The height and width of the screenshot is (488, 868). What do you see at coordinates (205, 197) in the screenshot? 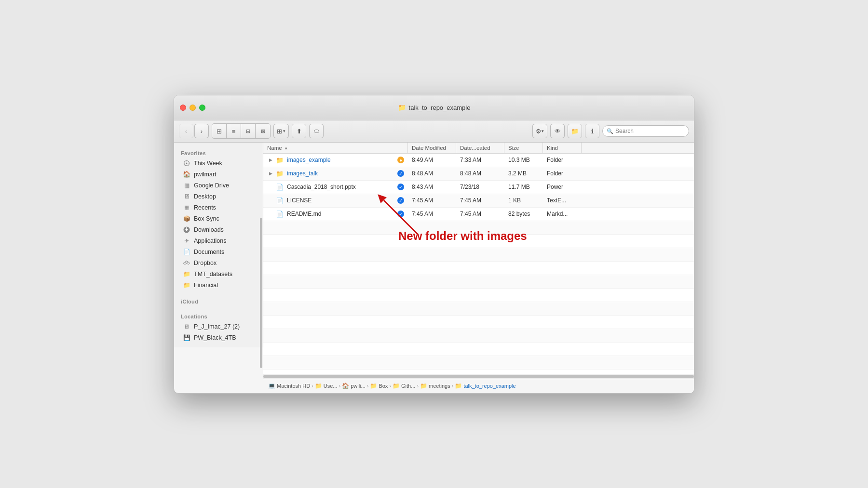
I see `sidebar-item-label: Desktop` at bounding box center [205, 197].